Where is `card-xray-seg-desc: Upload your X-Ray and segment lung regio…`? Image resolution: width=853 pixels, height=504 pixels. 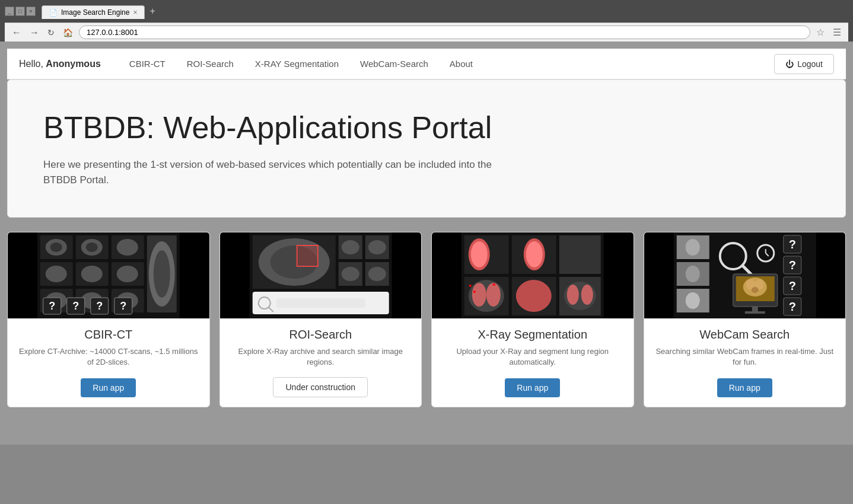
card-xray-seg-desc: Upload your X-Ray and segment lung regio… is located at coordinates (533, 358).